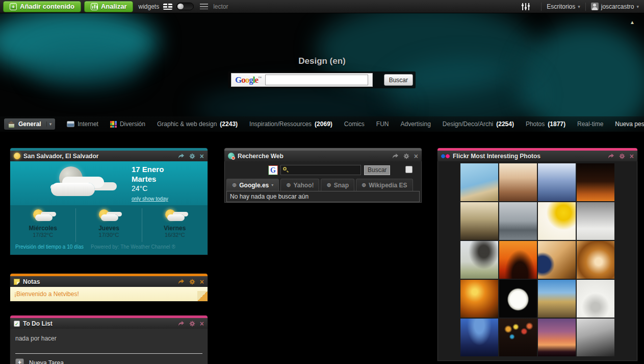 The image size is (644, 364). What do you see at coordinates (384, 185) in the screenshot?
I see `engine-tab-wikipedia: ⊕ Wikipedia ES` at bounding box center [384, 185].